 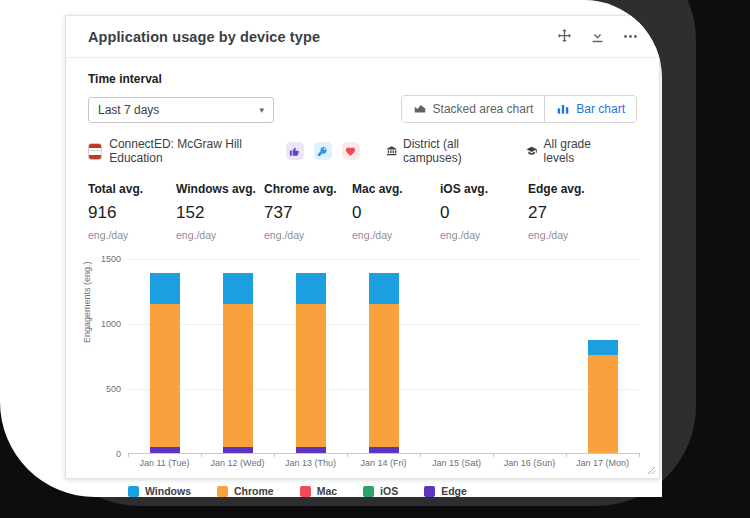 I want to click on time-interval-label: Time interval, so click(x=362, y=79).